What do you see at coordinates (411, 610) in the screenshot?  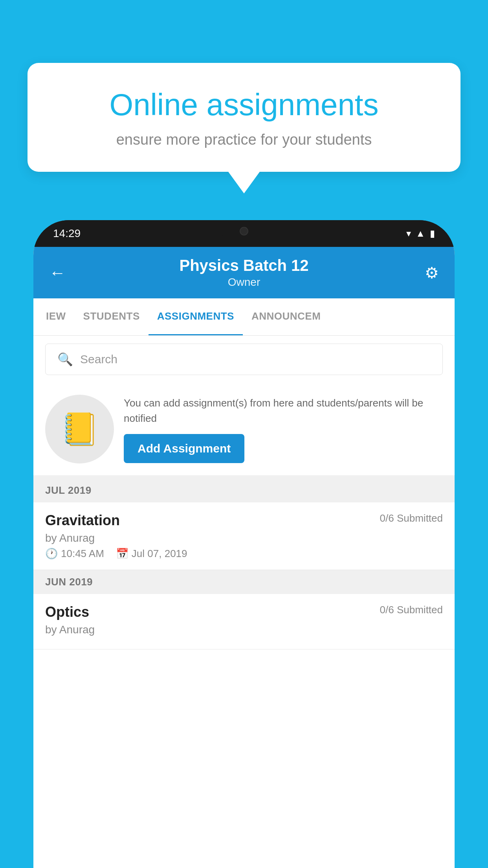 I see `assignment-optics-submitted: 0/6 Submitted` at bounding box center [411, 610].